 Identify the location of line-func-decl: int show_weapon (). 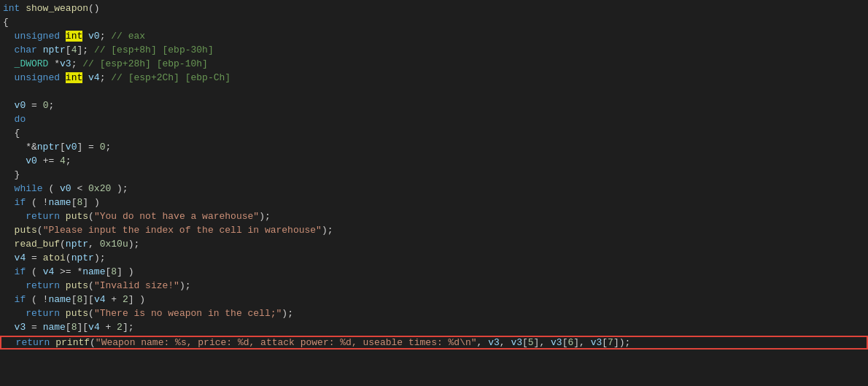
(434, 10).